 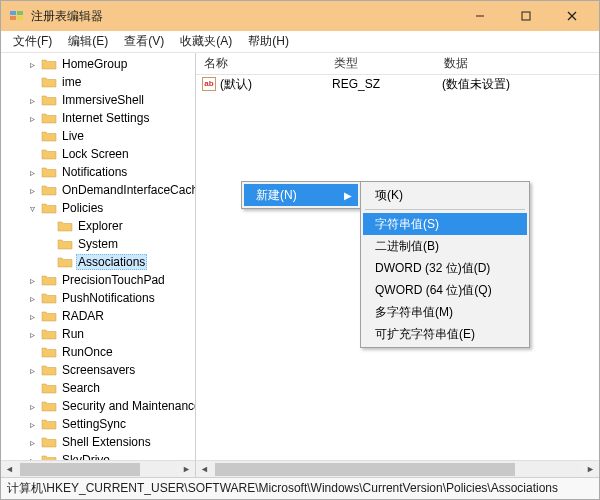 What do you see at coordinates (572, 16) in the screenshot?
I see `close-button` at bounding box center [572, 16].